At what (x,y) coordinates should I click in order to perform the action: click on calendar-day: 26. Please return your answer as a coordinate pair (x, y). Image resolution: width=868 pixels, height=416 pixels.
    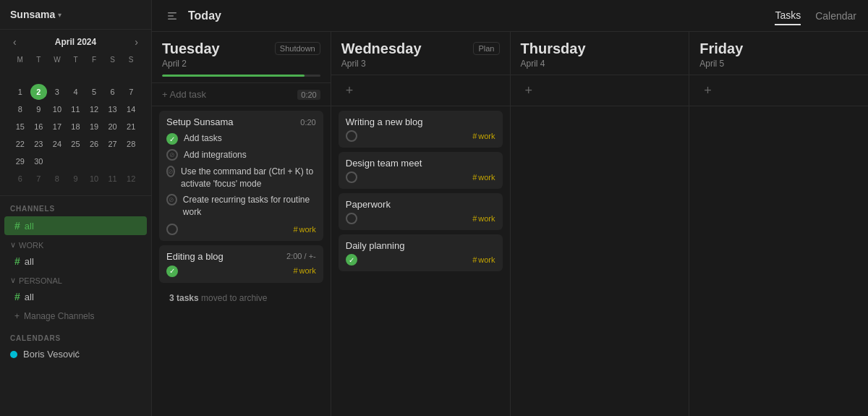
    Looking at the image, I should click on (94, 144).